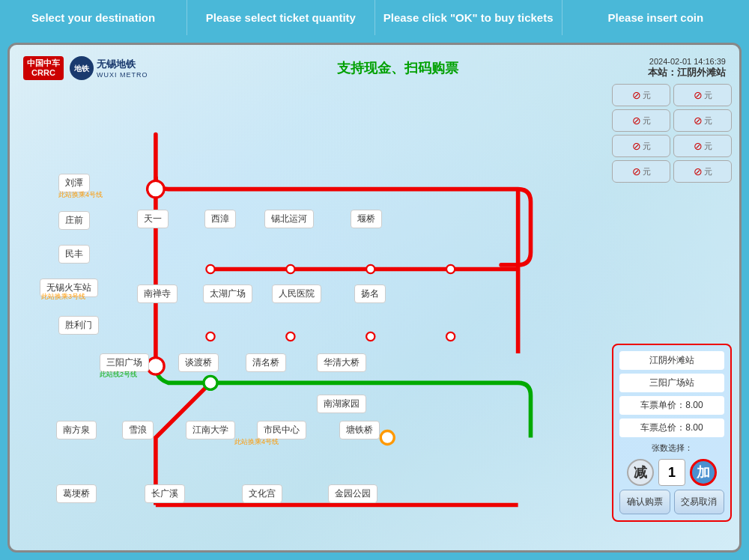 The height and width of the screenshot is (560, 749). What do you see at coordinates (353, 494) in the screenshot?
I see `station-jinyuan: 金园公园` at bounding box center [353, 494].